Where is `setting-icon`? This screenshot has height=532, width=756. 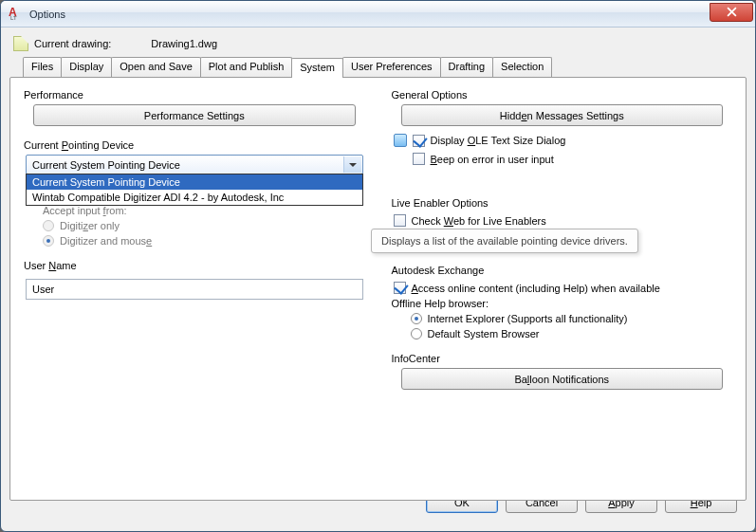 setting-icon is located at coordinates (400, 140).